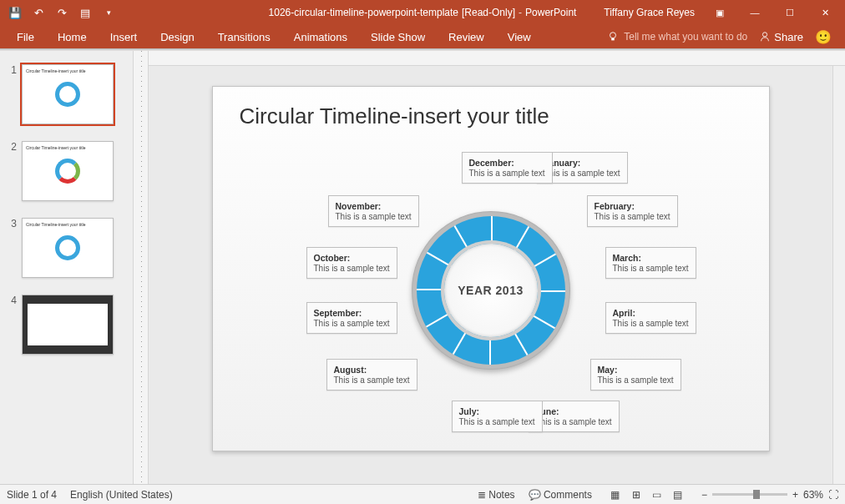 This screenshot has width=845, height=504. What do you see at coordinates (488, 13) in the screenshot?
I see `readonly-tag: [Read-Only]` at bounding box center [488, 13].